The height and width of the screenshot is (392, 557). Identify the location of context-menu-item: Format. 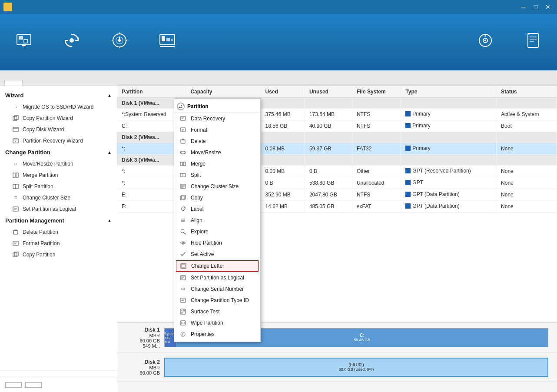
(217, 130).